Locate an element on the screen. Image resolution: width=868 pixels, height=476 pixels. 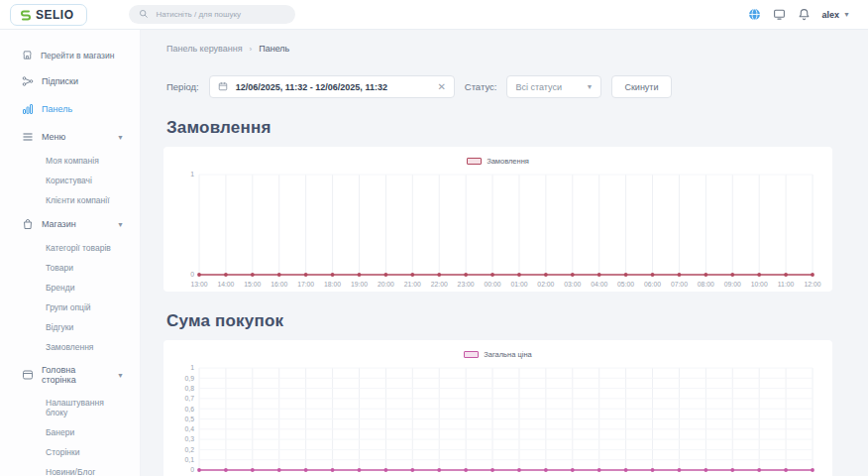
sidebar-nav: ПідпискиПанельМеню▼Моя компаніяКористува… is located at coordinates (69, 272).